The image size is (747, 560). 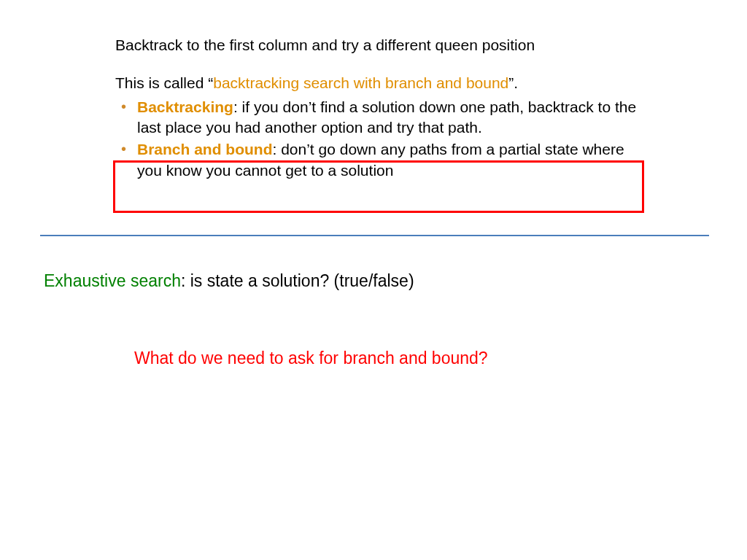 What do you see at coordinates (164, 83) in the screenshot?
I see `intro-pre: This is called “` at bounding box center [164, 83].